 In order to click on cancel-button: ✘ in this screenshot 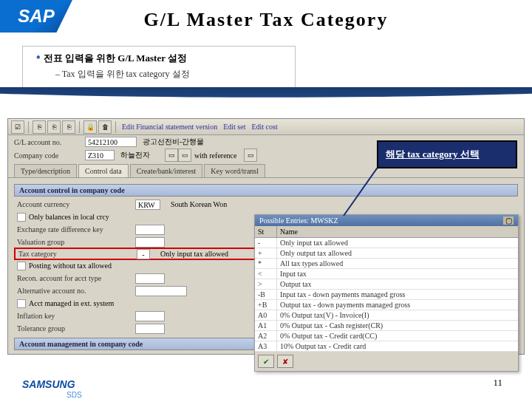, I will do `click(285, 361)`.